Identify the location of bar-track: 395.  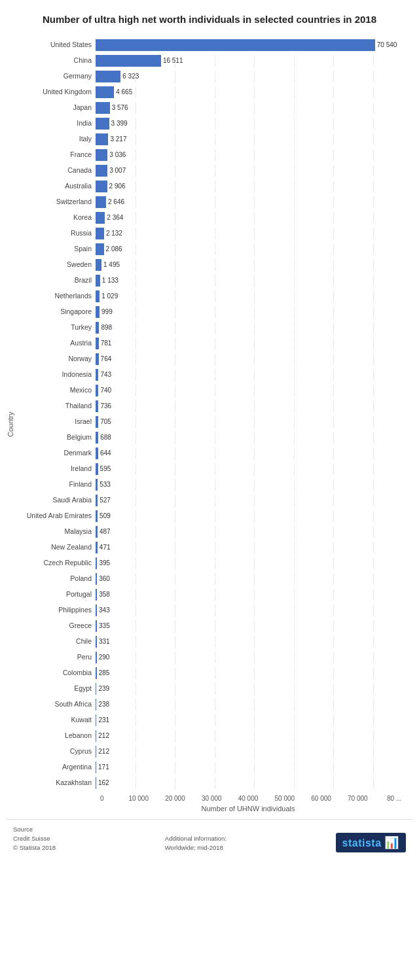
(254, 563).